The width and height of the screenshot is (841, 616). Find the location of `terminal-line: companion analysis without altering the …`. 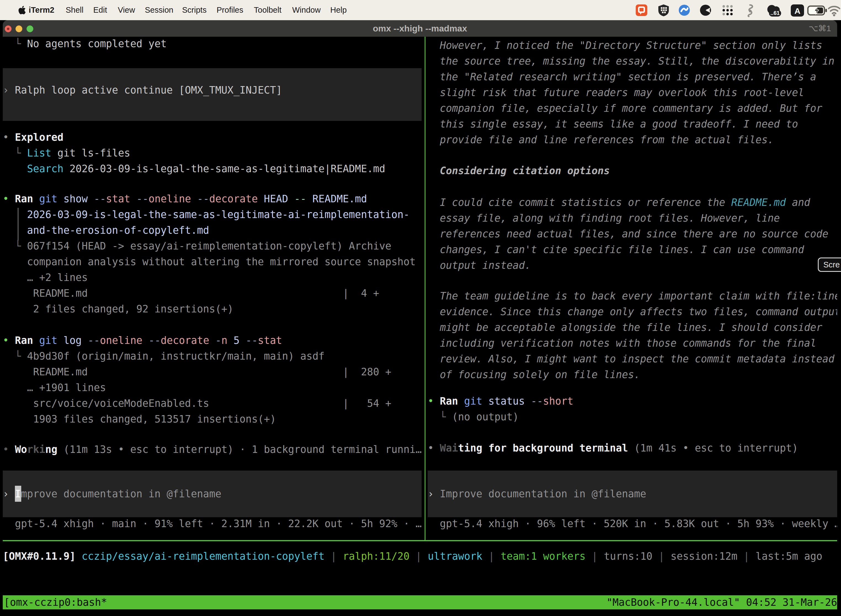

terminal-line: companion analysis without altering the … is located at coordinates (209, 262).